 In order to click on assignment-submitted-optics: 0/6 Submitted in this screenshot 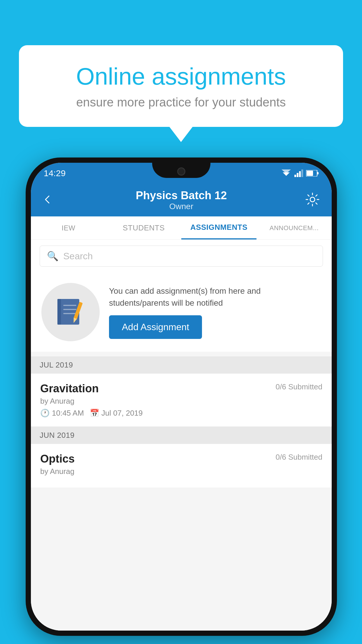, I will do `click(299, 457)`.